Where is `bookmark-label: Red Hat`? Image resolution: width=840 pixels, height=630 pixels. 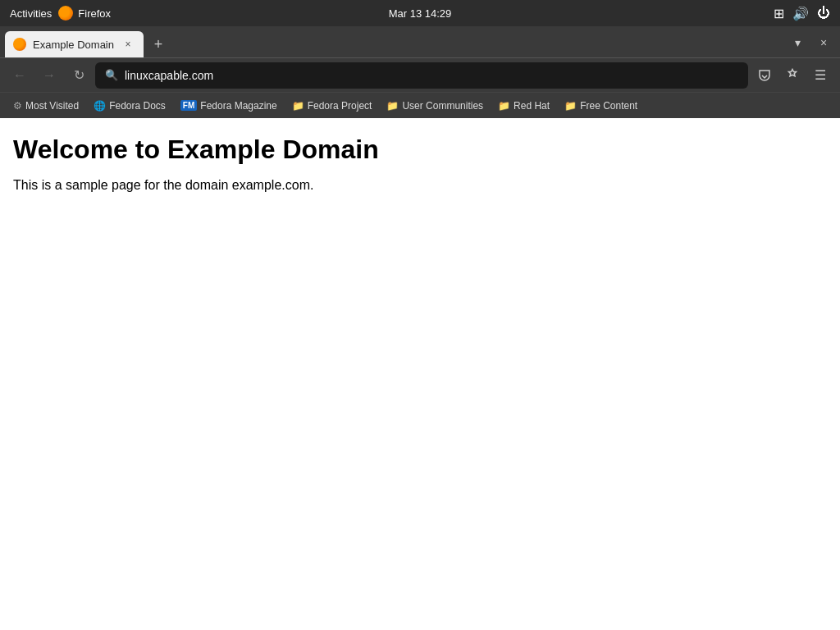 bookmark-label: Red Hat is located at coordinates (532, 106).